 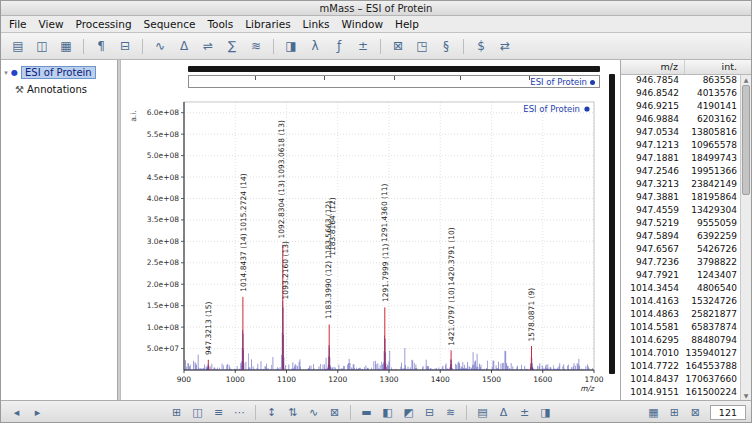 I want to click on peaklist-row: 947.72363798822, so click(x=680, y=264).